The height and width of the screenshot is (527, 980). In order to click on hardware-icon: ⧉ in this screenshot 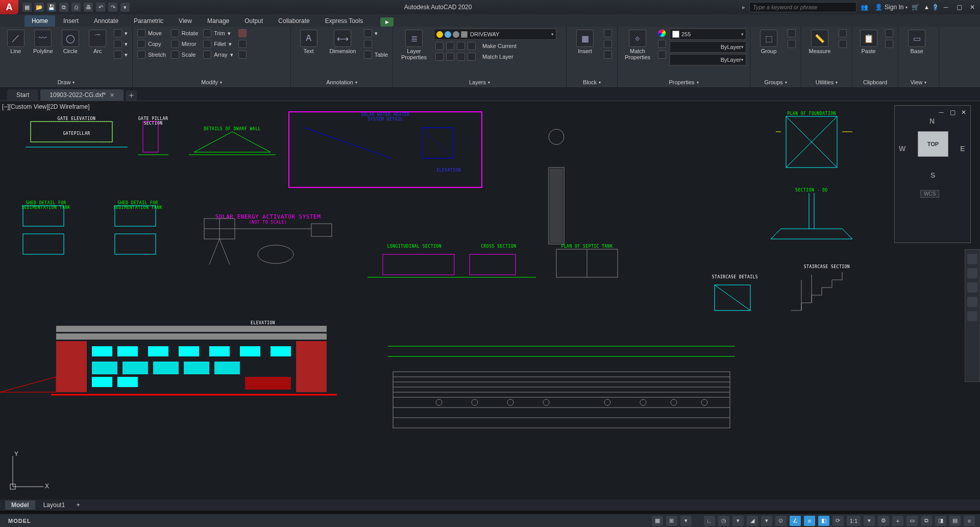, I will do `click(926, 521)`.